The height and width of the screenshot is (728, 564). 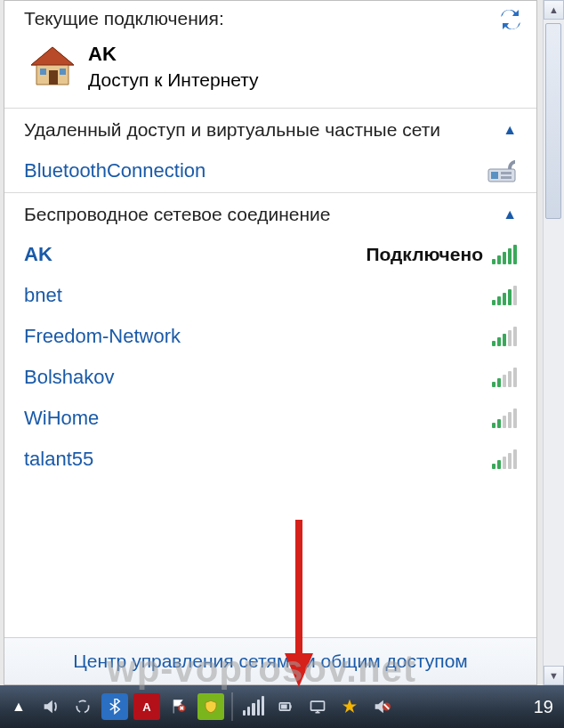 I want to click on vpn-group-title: Удаленный доступ и виртуальные частные с…, so click(x=232, y=130).